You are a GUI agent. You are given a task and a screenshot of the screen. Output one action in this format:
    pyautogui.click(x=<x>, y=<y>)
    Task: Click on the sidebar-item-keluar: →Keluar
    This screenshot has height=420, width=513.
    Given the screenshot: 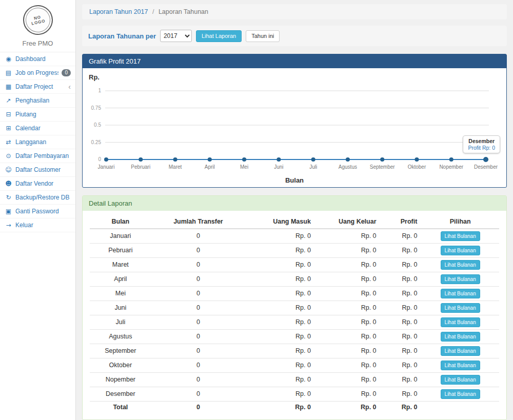 What is the action you would take?
    pyautogui.click(x=38, y=225)
    